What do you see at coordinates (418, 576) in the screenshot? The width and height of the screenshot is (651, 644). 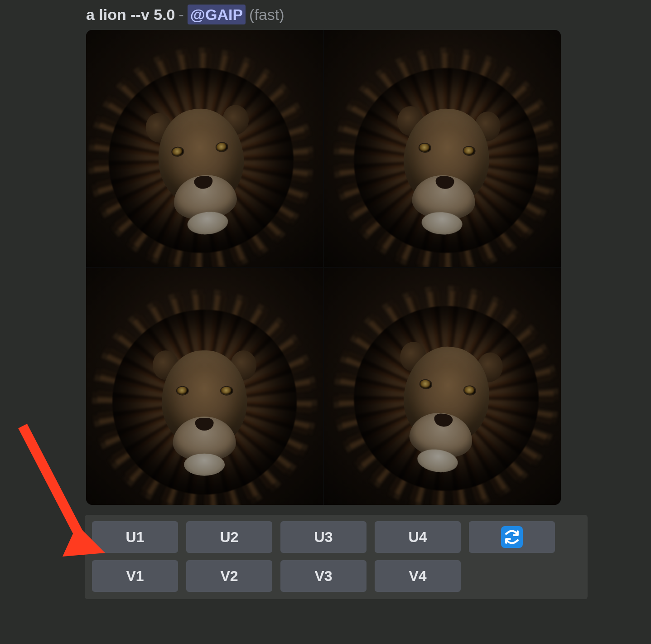 I see `variation-4-button: V4` at bounding box center [418, 576].